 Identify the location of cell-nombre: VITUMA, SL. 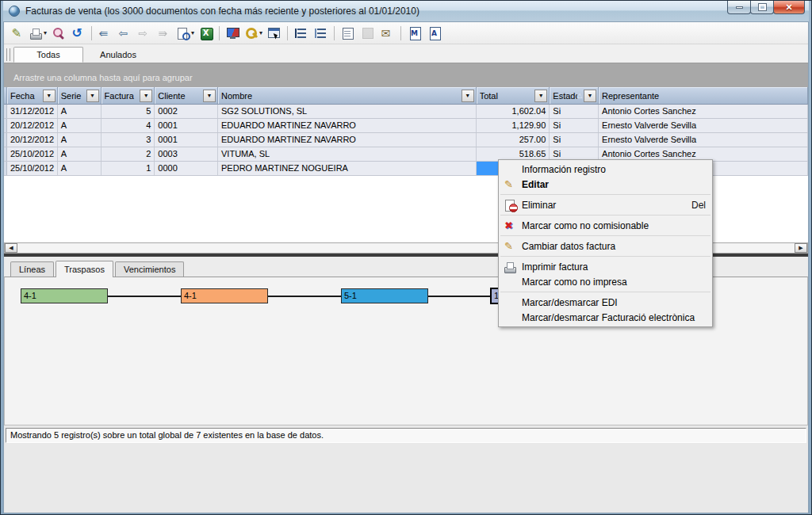
(347, 154).